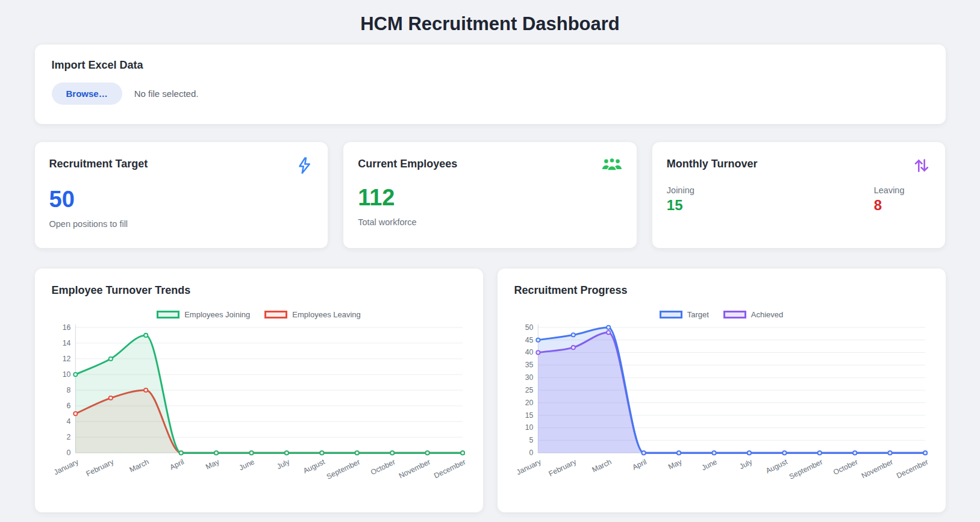 The image size is (980, 522). What do you see at coordinates (722, 408) in the screenshot?
I see `chart-plot: 05101520253035404550JanuaryFebruaryMarch…` at bounding box center [722, 408].